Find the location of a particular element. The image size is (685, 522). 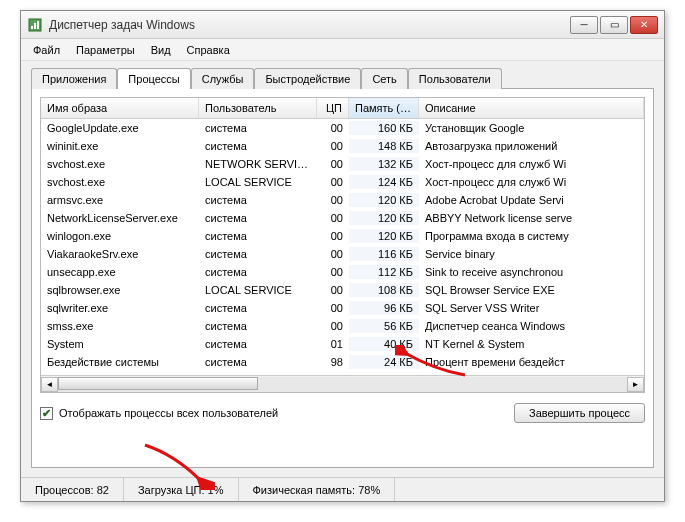

table-row: Бездействие системысистема9824 КБПроцент… is located at coordinates (342, 362).